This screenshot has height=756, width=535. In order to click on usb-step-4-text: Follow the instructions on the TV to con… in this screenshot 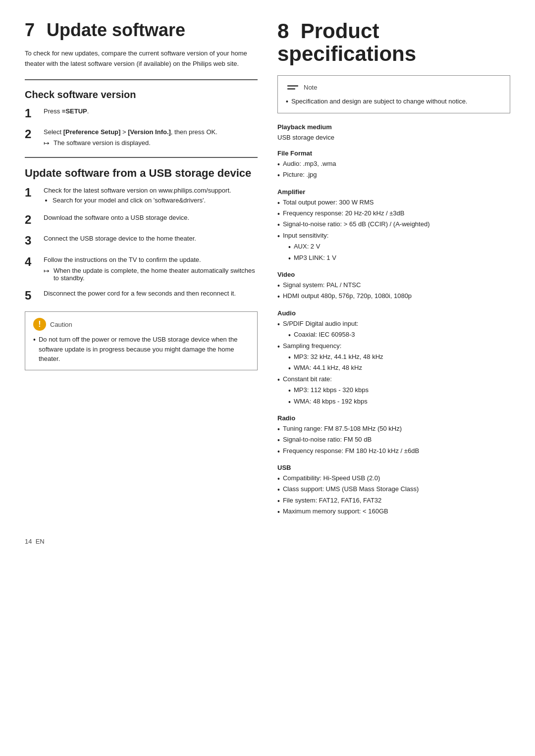, I will do `click(151, 260)`.